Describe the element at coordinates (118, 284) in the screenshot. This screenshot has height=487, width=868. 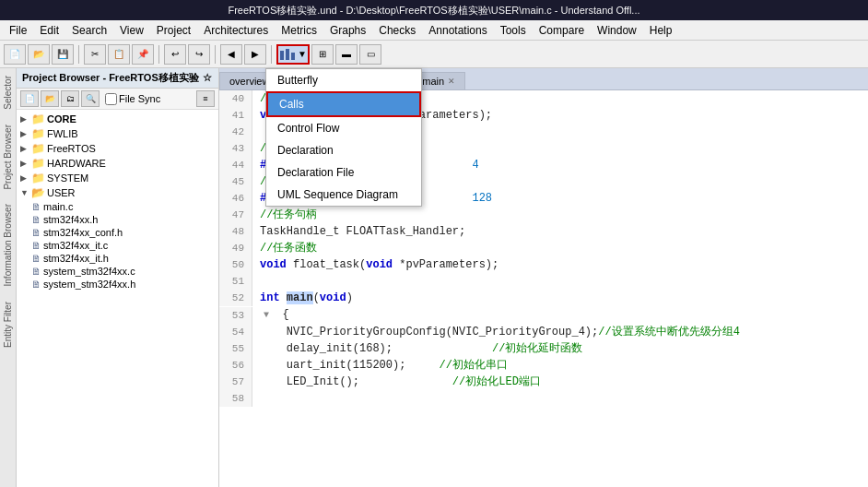
I see `tree-item-system-stm32f4xx-h: 🗎 system_stm32f4xx.h` at that location.